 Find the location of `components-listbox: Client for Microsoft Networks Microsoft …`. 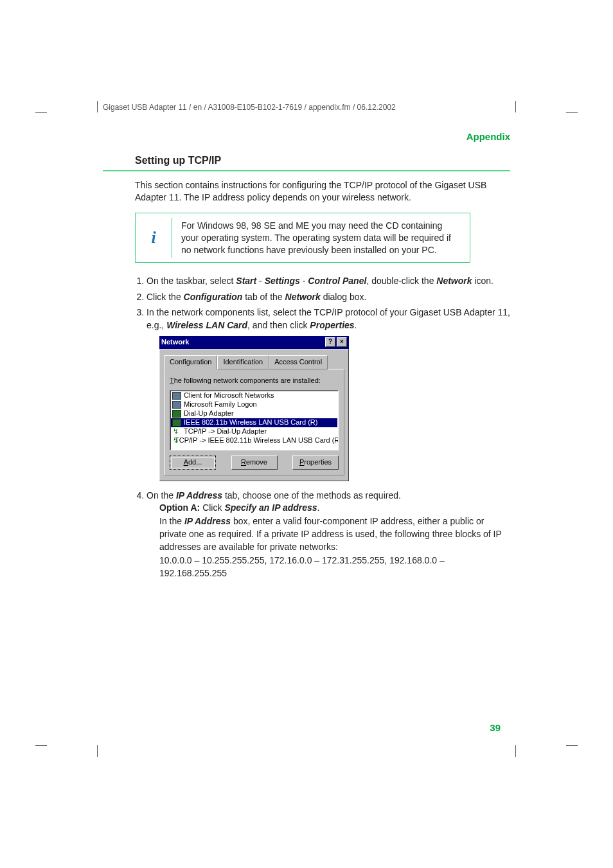

components-listbox: Client for Microsoft Networks Microsoft … is located at coordinates (254, 420).